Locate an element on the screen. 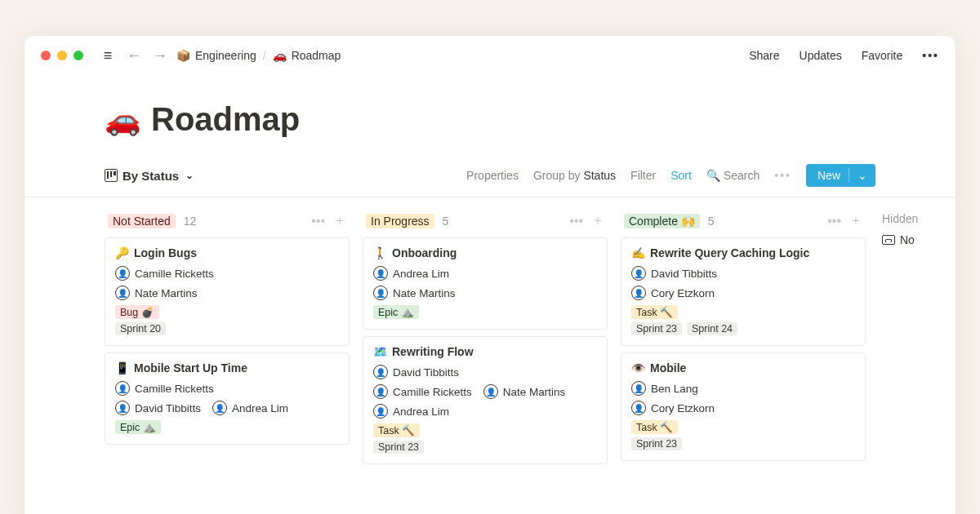  hidden-column: HiddenNo is located at coordinates (917, 341).